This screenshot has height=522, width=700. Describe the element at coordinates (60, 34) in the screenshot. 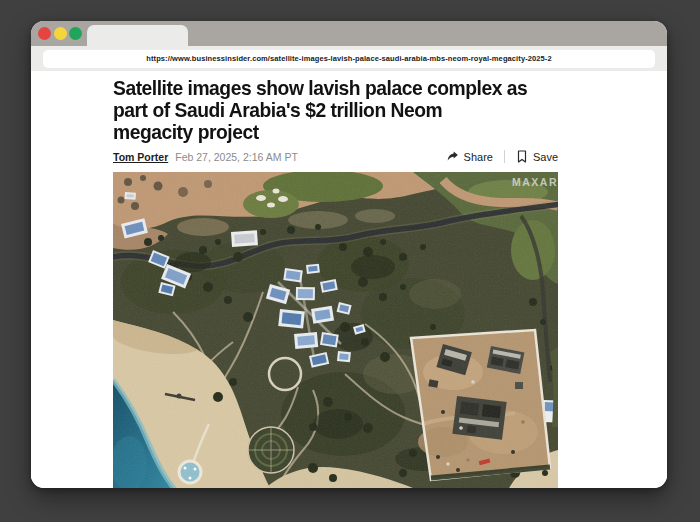

I see `traffic-lights` at that location.